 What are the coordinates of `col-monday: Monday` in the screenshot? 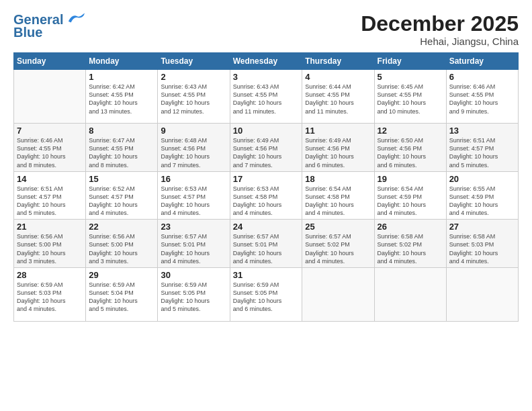 It's located at (122, 62).